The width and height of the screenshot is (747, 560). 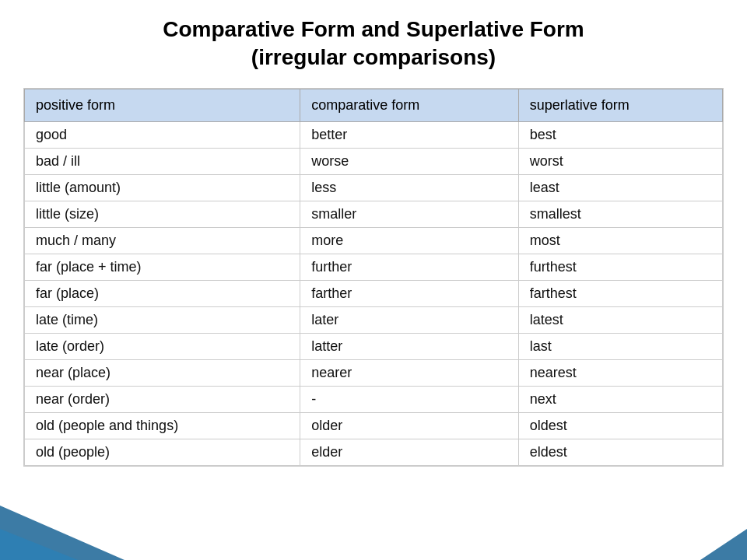 What do you see at coordinates (374, 320) in the screenshot?
I see `table-row: late (time)laterlatest` at bounding box center [374, 320].